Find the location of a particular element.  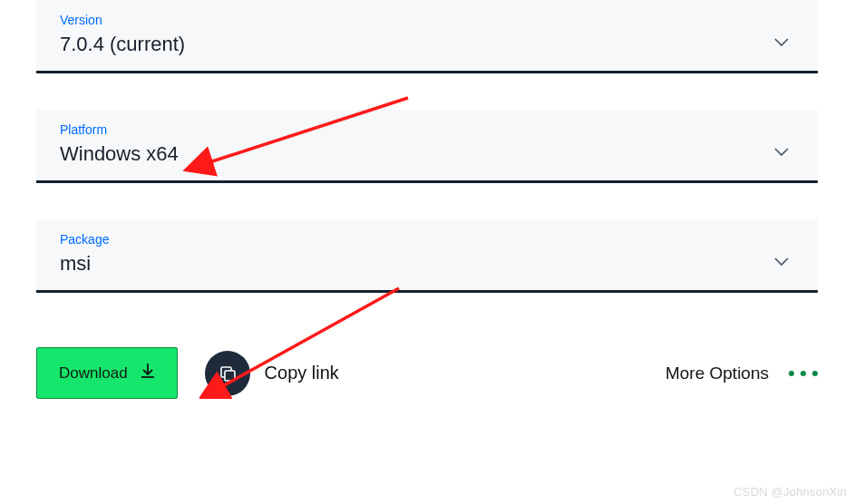

actions-row: Download Copy link is located at coordinates (427, 373).